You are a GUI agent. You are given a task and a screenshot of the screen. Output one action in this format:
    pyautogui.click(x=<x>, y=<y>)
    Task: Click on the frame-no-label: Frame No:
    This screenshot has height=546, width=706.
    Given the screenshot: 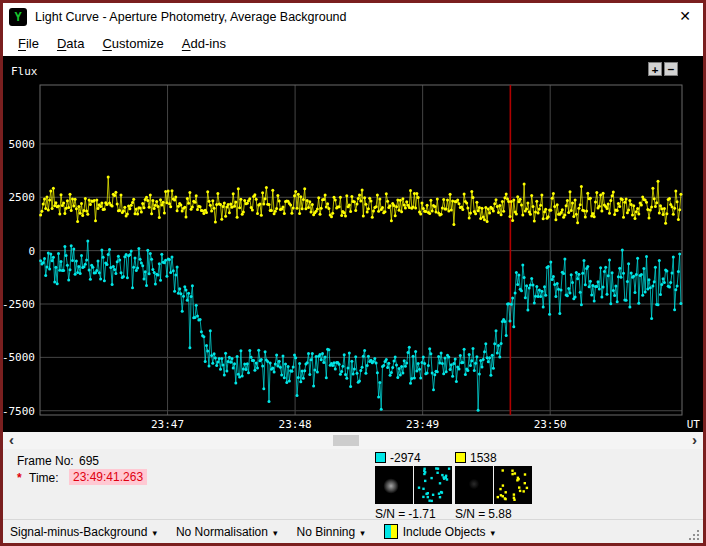 What is the action you would take?
    pyautogui.click(x=46, y=461)
    